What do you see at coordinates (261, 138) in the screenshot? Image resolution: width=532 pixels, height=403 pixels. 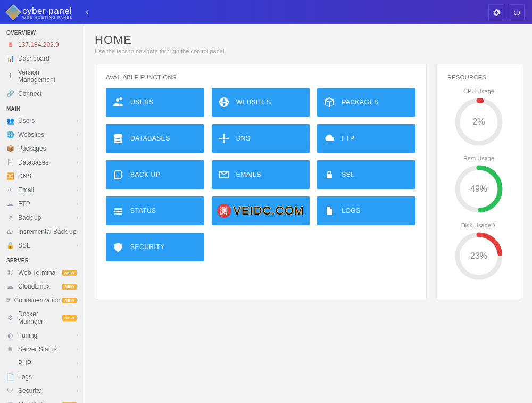 I see `function-dns: DNS` at bounding box center [261, 138].